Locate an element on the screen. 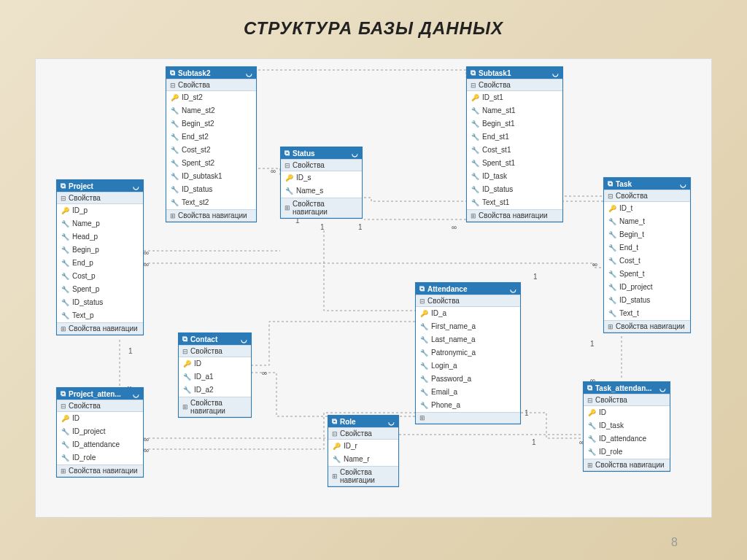 The height and width of the screenshot is (560, 747). field-item: 🔧Cost_st2 is located at coordinates (212, 150).